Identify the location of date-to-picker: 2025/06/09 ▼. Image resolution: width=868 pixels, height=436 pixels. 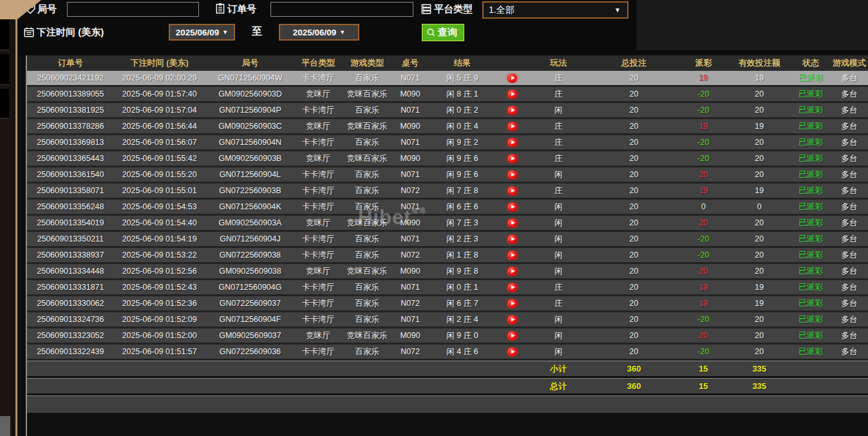
(319, 32).